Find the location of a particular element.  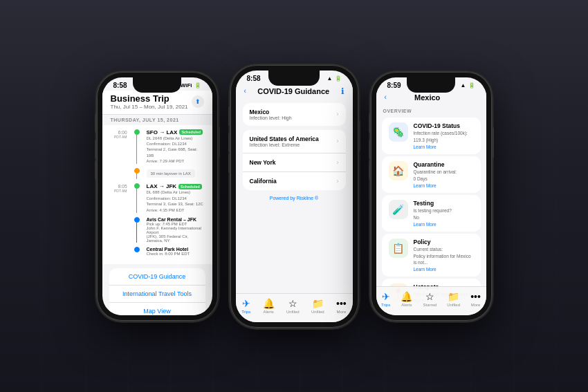

flight-2-arrival: Arrive: 4:35 PM EDT is located at coordinates (176, 210).